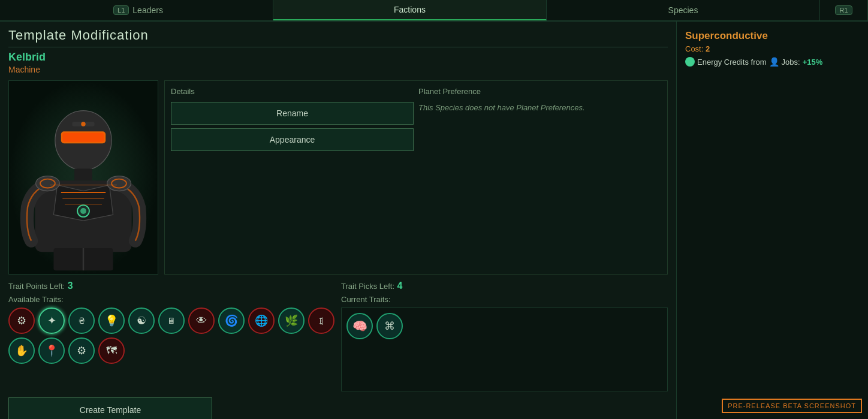 The height and width of the screenshot is (419, 868). I want to click on factions-label: Factions, so click(410, 10).